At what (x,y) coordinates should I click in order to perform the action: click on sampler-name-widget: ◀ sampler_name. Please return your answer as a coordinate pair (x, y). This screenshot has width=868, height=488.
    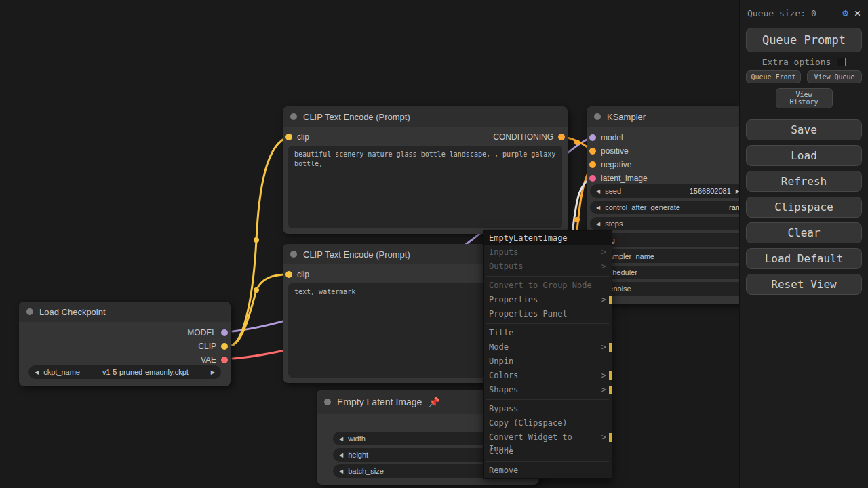
    Looking at the image, I should click on (668, 256).